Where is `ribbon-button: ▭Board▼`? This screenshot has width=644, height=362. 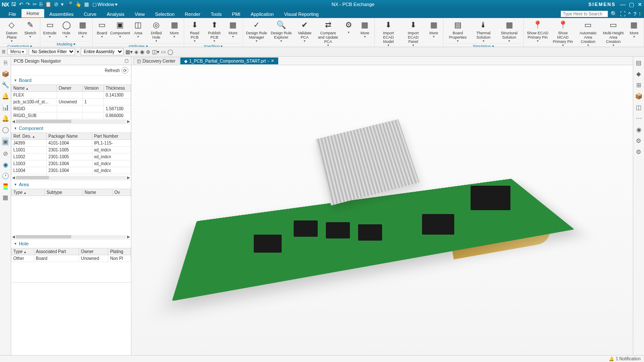
ribbon-button: ▭Board▼ is located at coordinates (102, 29).